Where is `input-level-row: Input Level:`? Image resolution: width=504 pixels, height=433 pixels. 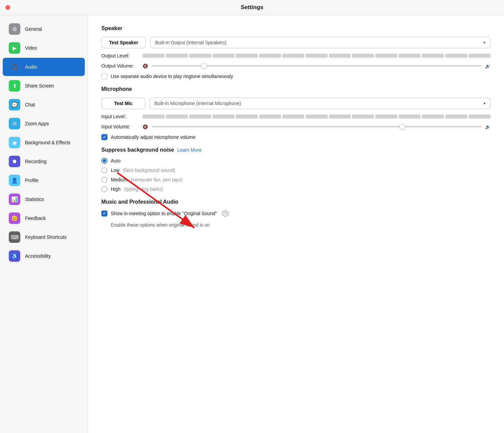
input-level-row: Input Level: is located at coordinates (296, 117).